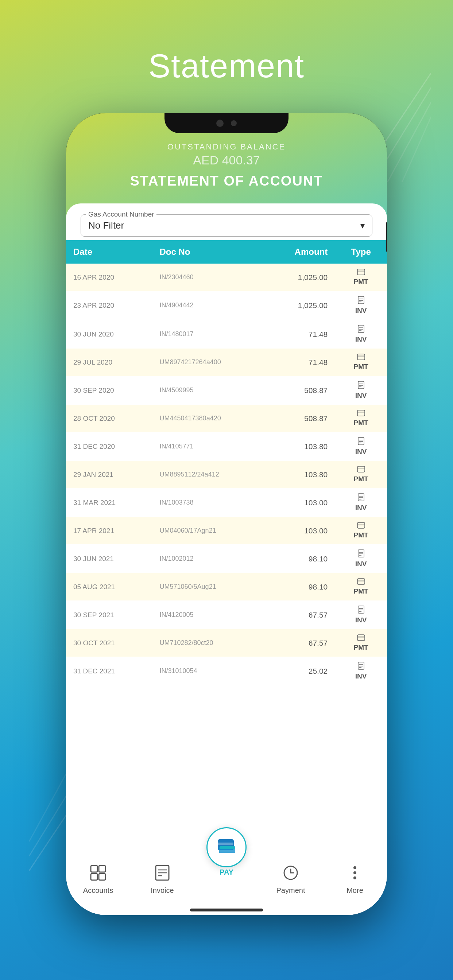 The height and width of the screenshot is (980, 453). I want to click on payment-icon, so click(291, 874).